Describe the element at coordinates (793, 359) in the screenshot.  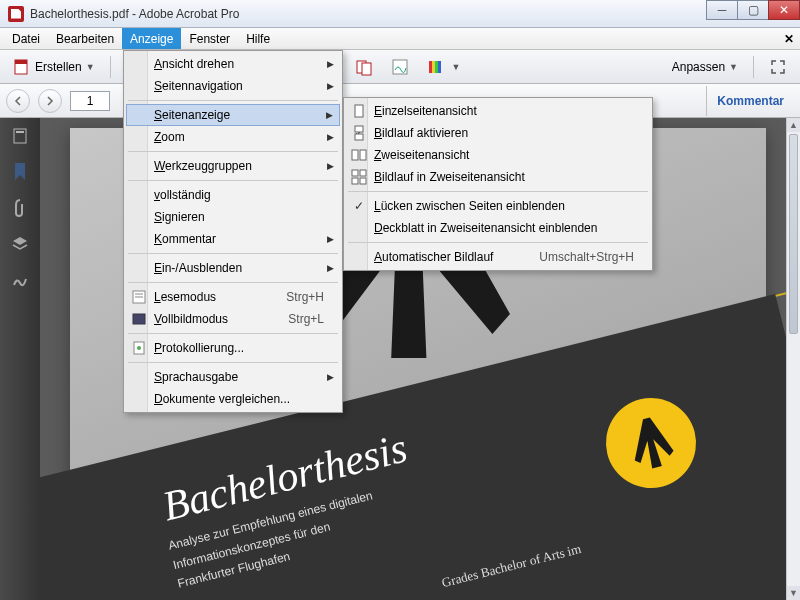
I see `vertical-scrollbar: ▲ ▼` at that location.